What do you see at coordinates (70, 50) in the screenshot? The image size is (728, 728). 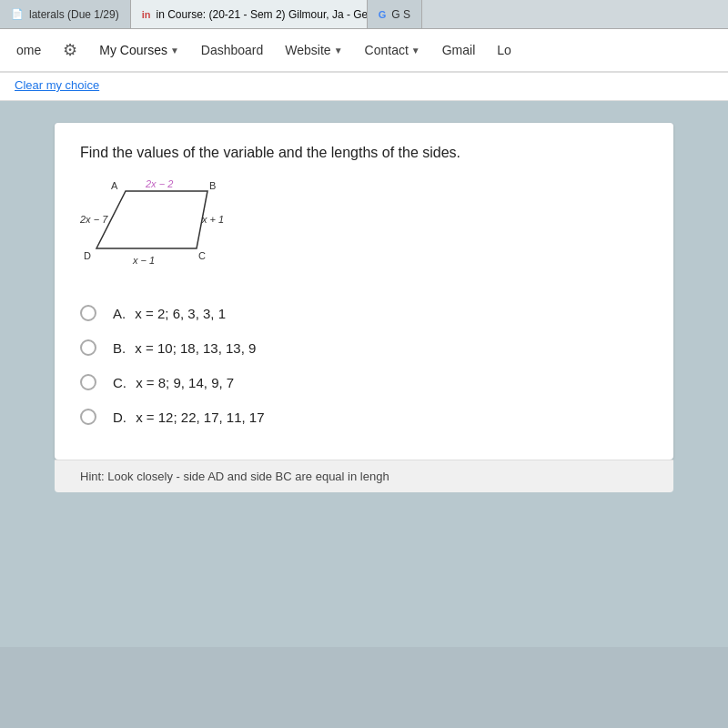 I see `nav-gear: ⚙` at bounding box center [70, 50].